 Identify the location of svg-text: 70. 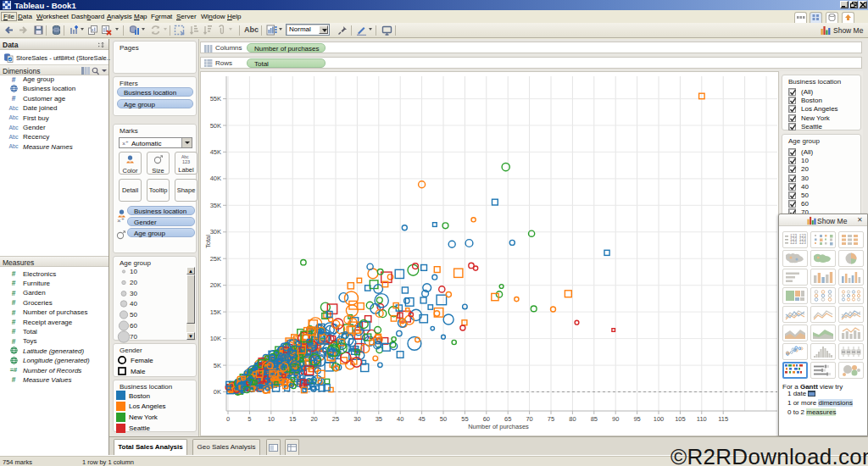
(529, 419).